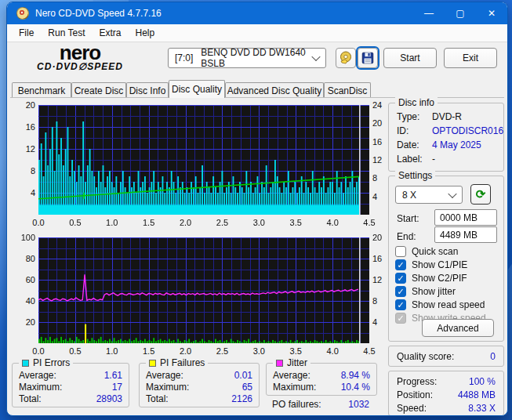 The width and height of the screenshot is (512, 420). I want to click on pi-errors-title: PI Errors, so click(45, 363).